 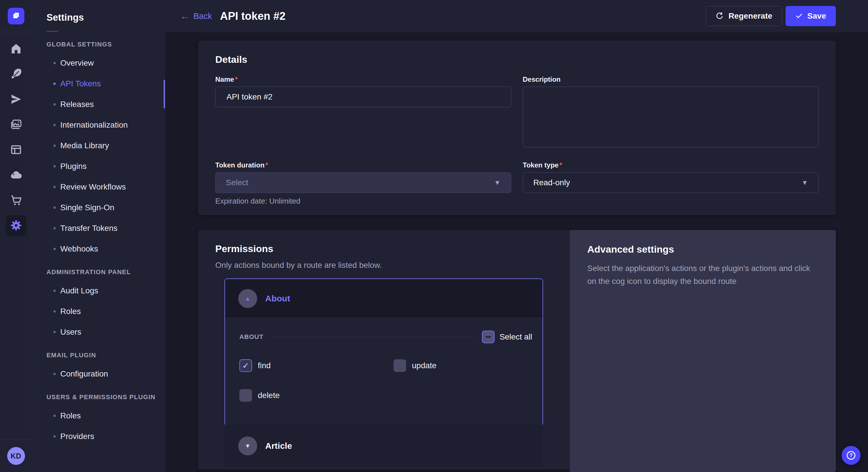 I want to click on name-input, so click(x=363, y=97).